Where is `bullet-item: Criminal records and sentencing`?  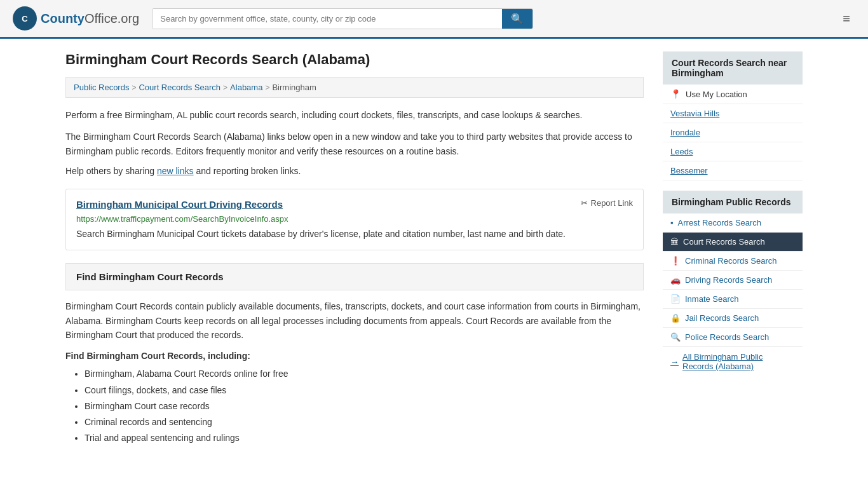
bullet-item: Criminal records and sentencing is located at coordinates (364, 422).